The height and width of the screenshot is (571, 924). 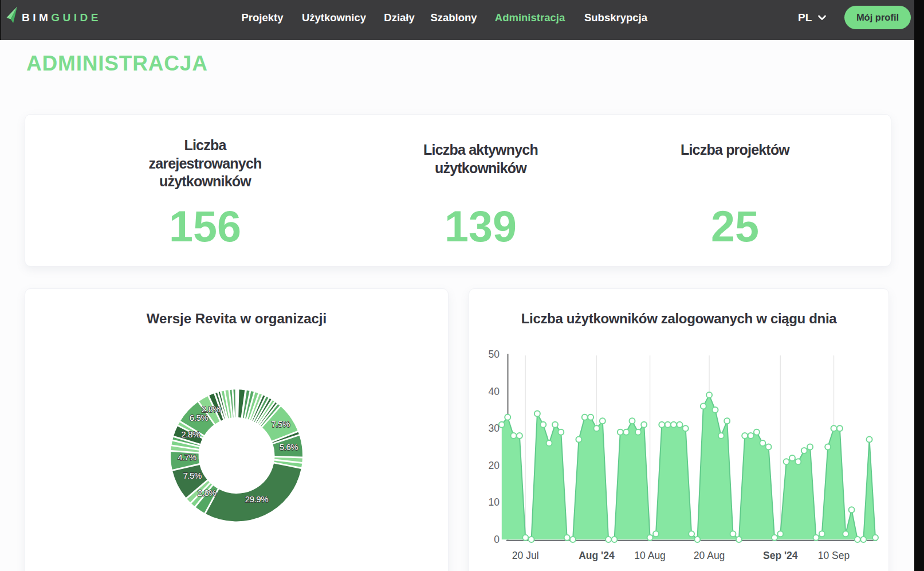 What do you see at coordinates (650, 556) in the screenshot?
I see `svg-text: 10 Aug` at bounding box center [650, 556].